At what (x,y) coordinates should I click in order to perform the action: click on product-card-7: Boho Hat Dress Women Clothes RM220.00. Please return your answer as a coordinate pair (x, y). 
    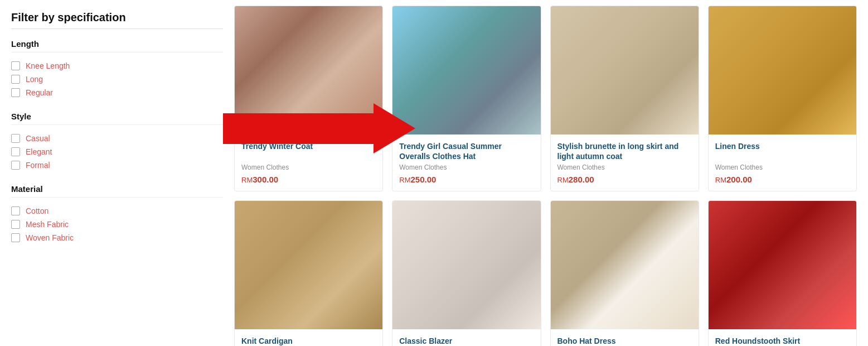
    Looking at the image, I should click on (624, 273).